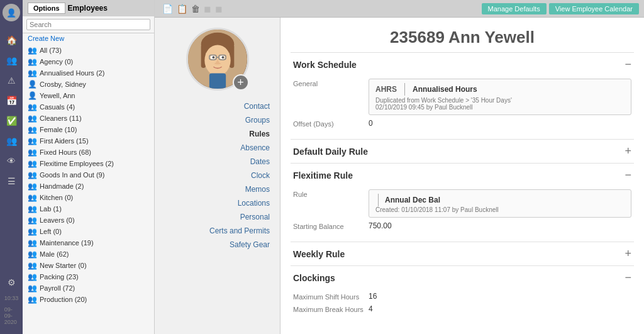 The image size is (644, 334). Describe the element at coordinates (182, 9) in the screenshot. I see `copy-doc-icon: 📋` at that location.